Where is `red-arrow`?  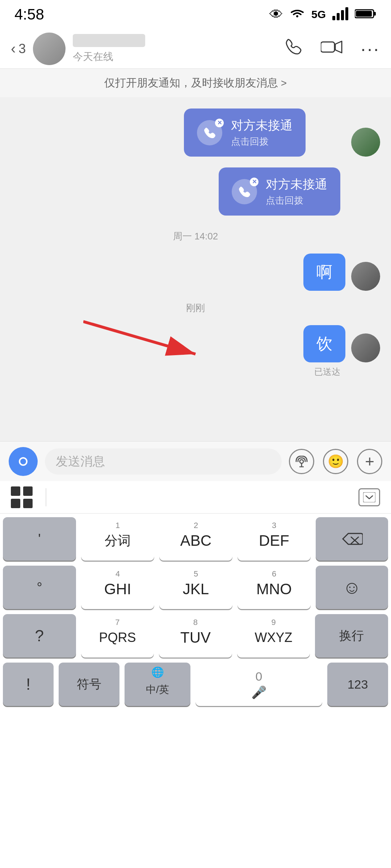
red-arrow is located at coordinates (148, 339).